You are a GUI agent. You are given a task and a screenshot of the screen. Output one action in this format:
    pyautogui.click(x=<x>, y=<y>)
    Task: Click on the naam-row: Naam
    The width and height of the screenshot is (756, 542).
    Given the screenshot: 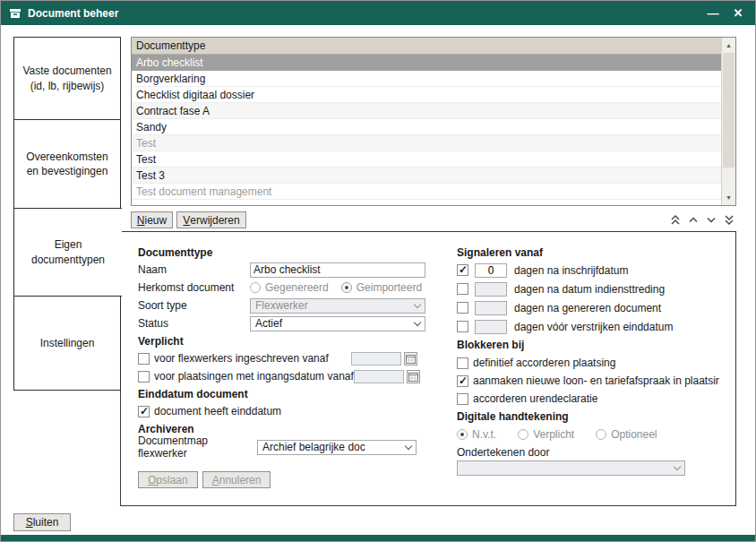 What is the action you would take?
    pyautogui.click(x=287, y=270)
    